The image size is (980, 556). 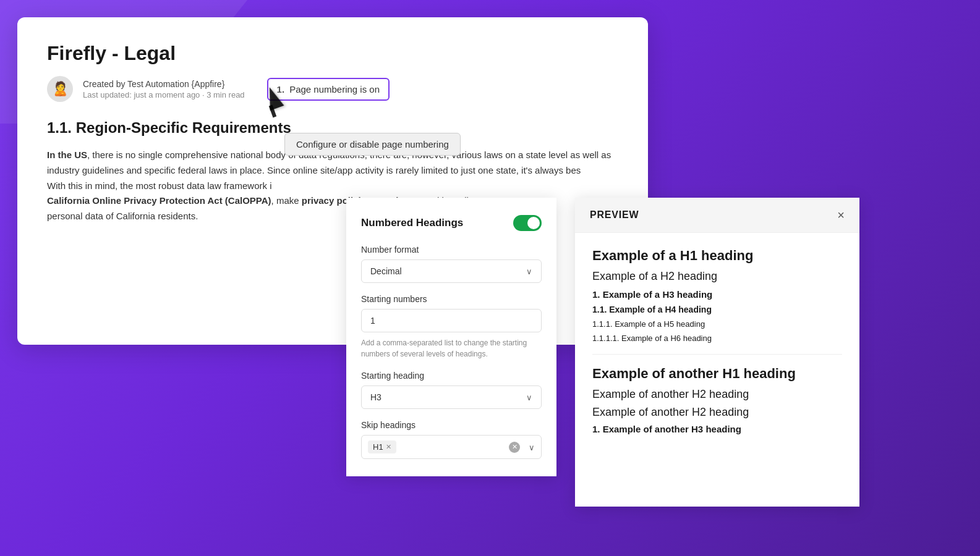 I want to click on preview-h2-alt1: Example of another H2 heading, so click(x=717, y=394).